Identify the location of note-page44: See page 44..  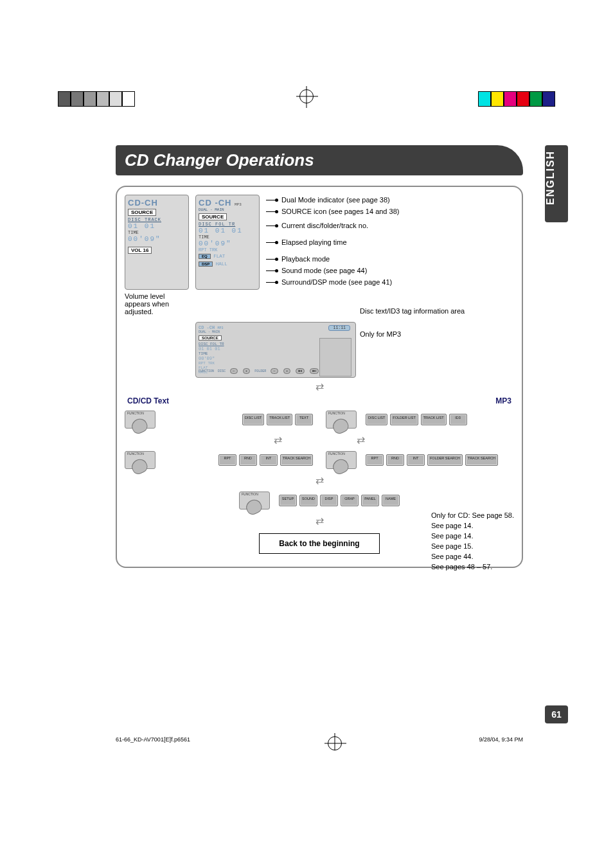
(473, 556).